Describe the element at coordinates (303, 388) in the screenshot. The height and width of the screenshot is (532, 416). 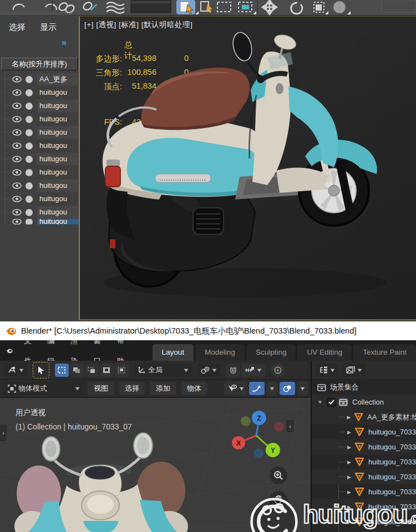
I see `overlays-dropdown: ▼` at that location.